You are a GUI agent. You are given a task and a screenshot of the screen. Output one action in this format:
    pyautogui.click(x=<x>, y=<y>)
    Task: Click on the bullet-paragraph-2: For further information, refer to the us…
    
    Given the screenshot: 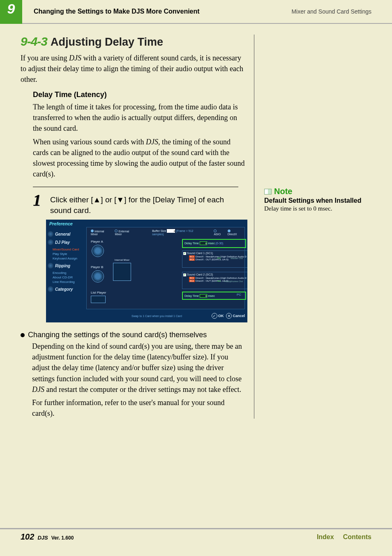 What is the action you would take?
    pyautogui.click(x=134, y=408)
    